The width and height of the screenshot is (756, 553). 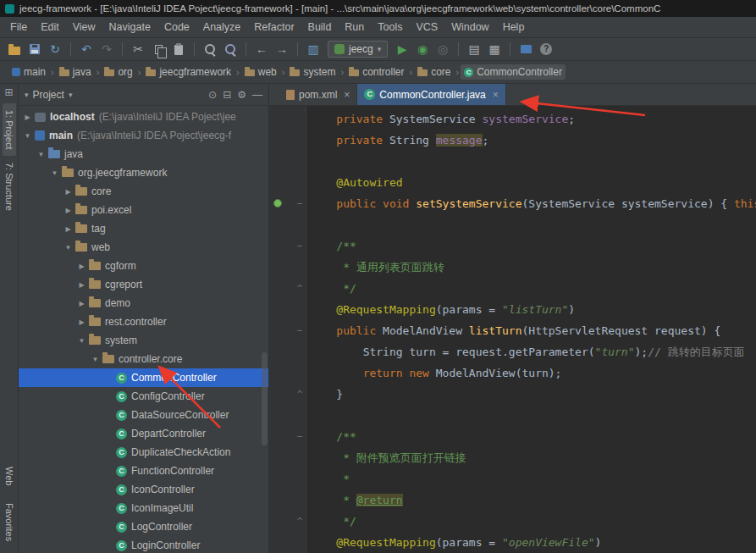 I want to click on menu-view: View, so click(x=85, y=27).